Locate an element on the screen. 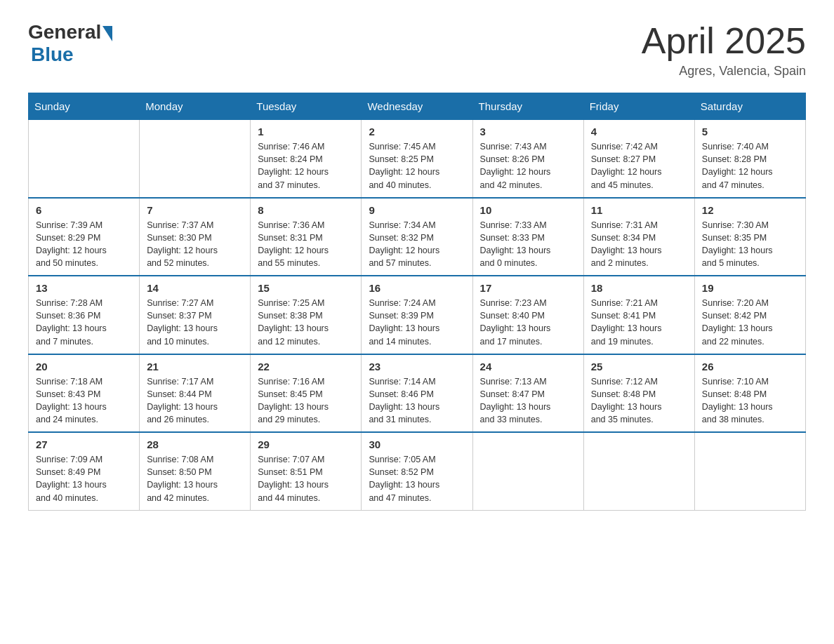  day-number: 19 is located at coordinates (750, 288).